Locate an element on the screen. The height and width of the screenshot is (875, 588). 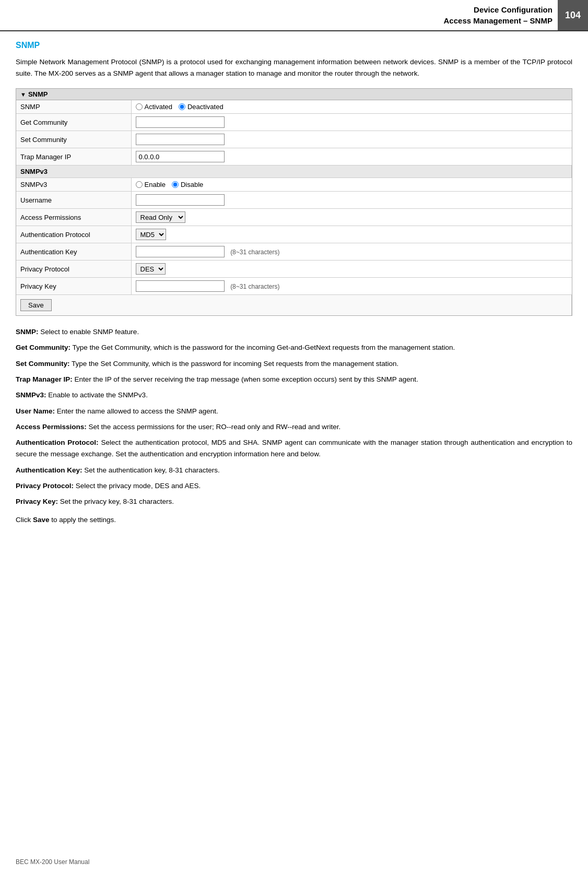
page-number: 104 is located at coordinates (573, 15).